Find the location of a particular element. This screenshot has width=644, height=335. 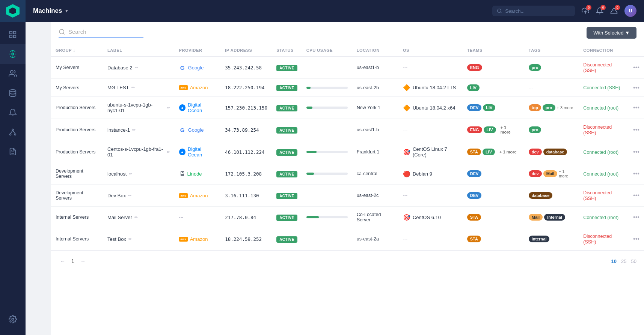

page-nav: ← 1 → is located at coordinates (73, 261).